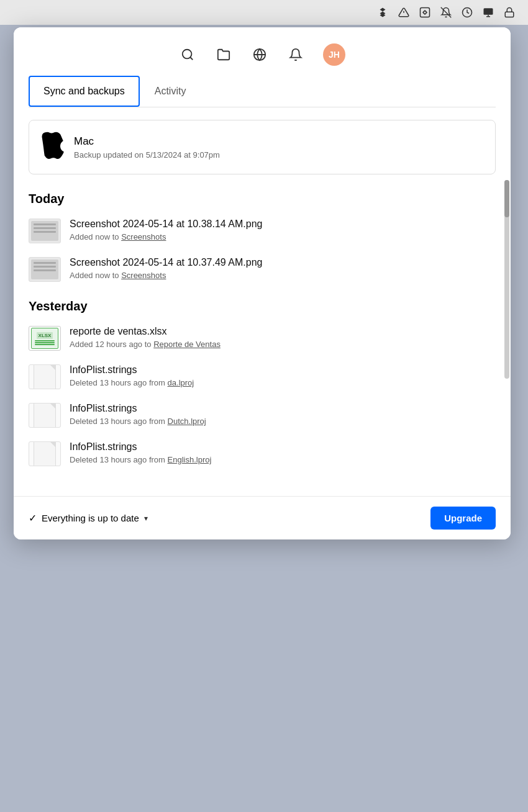 This screenshot has width=528, height=812. I want to click on file-thumbnail: XLSX, so click(45, 338).